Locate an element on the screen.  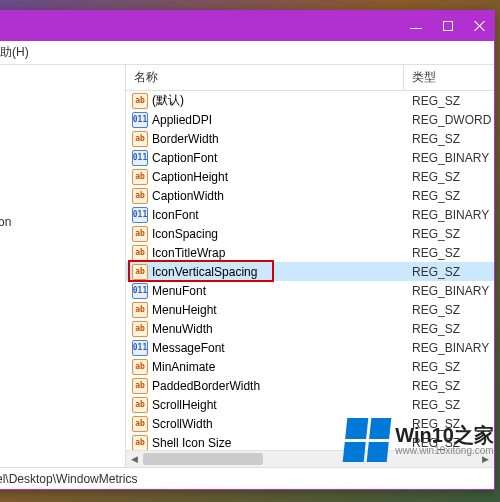
value-name: BorderWidth is located at coordinates (186, 139).